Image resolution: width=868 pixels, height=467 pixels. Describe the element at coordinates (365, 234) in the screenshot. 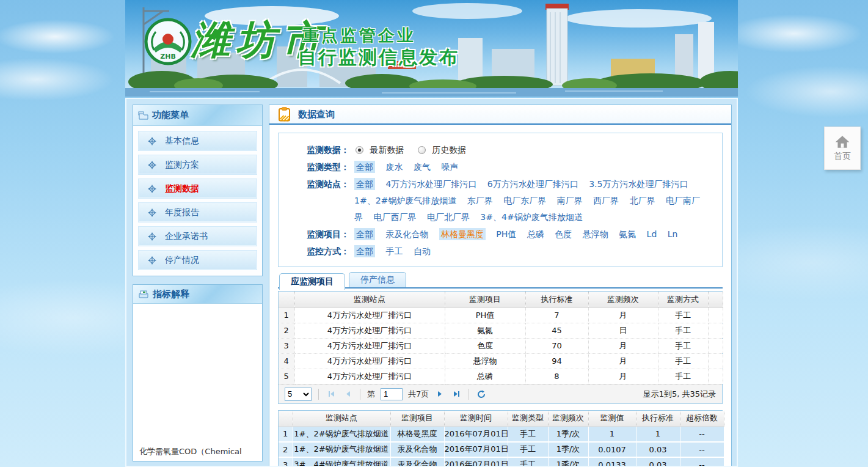

I see `filter-option-item-all: 全部` at that location.